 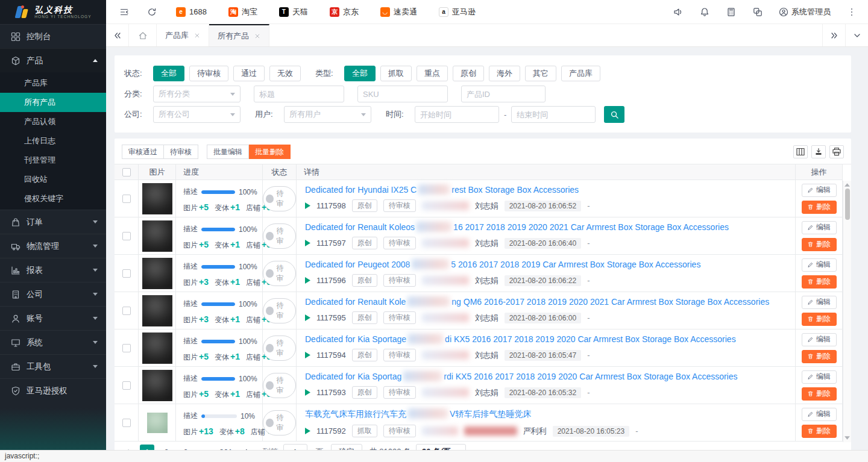 What do you see at coordinates (442, 190) in the screenshot?
I see `product-title-link: Dedicated for Hyundai IX25 Crest Box Sto…` at bounding box center [442, 190].